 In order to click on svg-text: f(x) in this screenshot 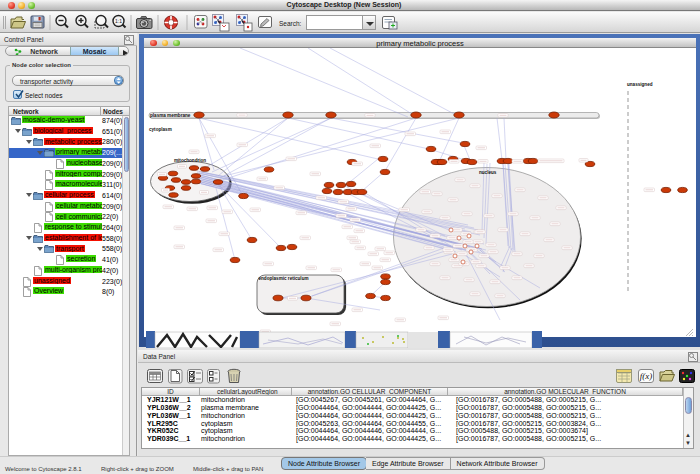, I will do `click(646, 376)`.